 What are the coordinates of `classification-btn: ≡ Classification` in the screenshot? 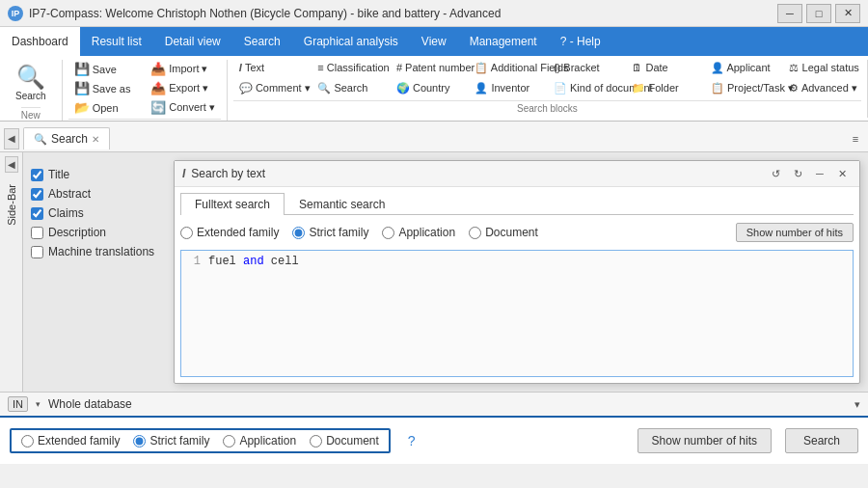 It's located at (351, 68).